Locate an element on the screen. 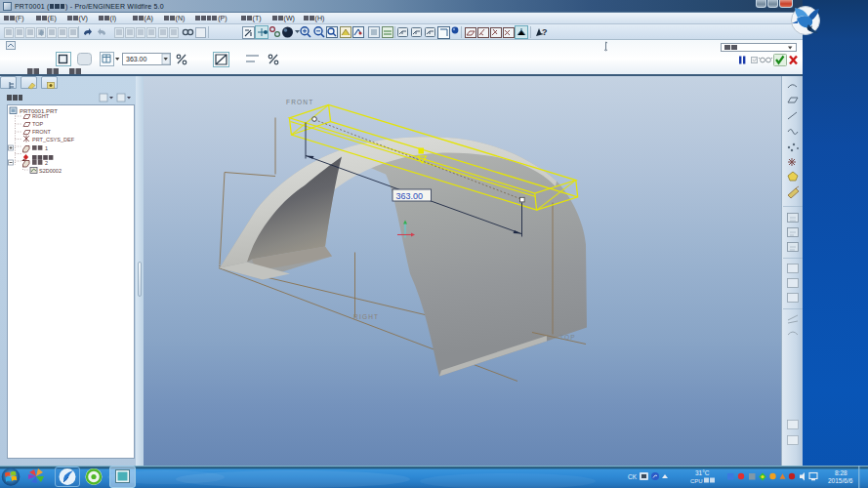 This screenshot has height=488, width=868. svg-text: PRT_CSYS_DEF is located at coordinates (54, 139).